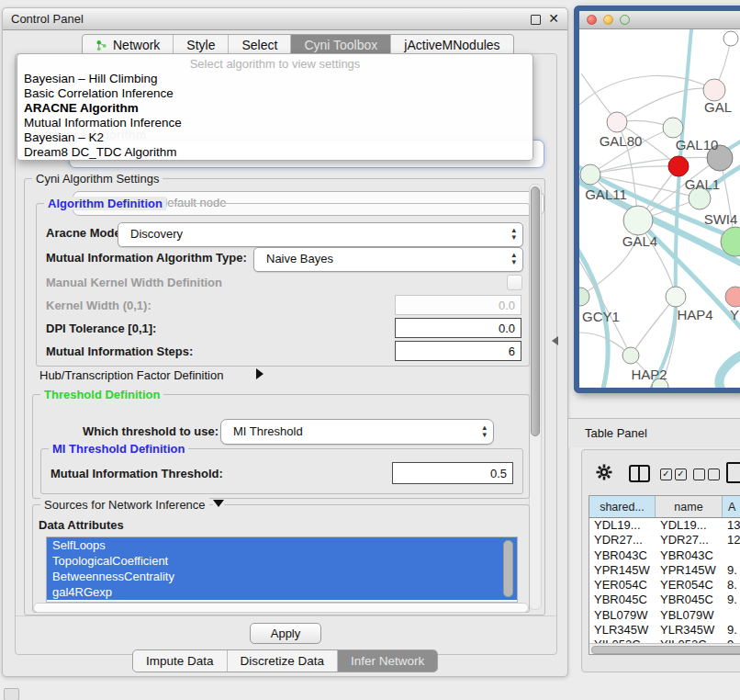 The width and height of the screenshot is (740, 700). I want to click on dpi-tolerance-field, so click(458, 328).